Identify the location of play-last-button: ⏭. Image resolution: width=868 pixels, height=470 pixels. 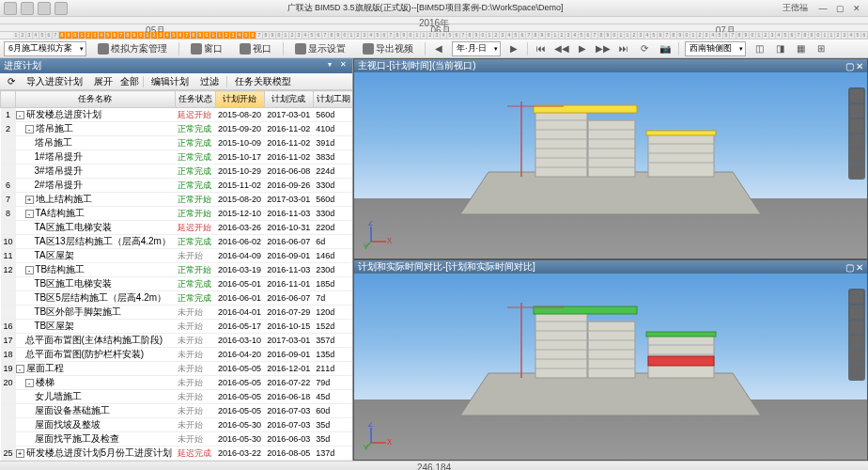
(624, 49).